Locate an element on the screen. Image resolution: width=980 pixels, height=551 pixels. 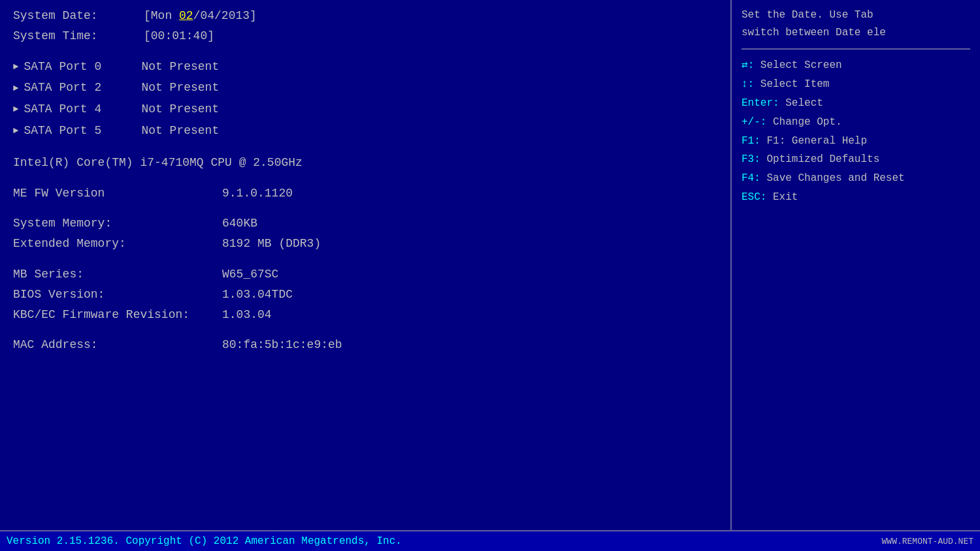
f1-key: F1: is located at coordinates (751, 141).